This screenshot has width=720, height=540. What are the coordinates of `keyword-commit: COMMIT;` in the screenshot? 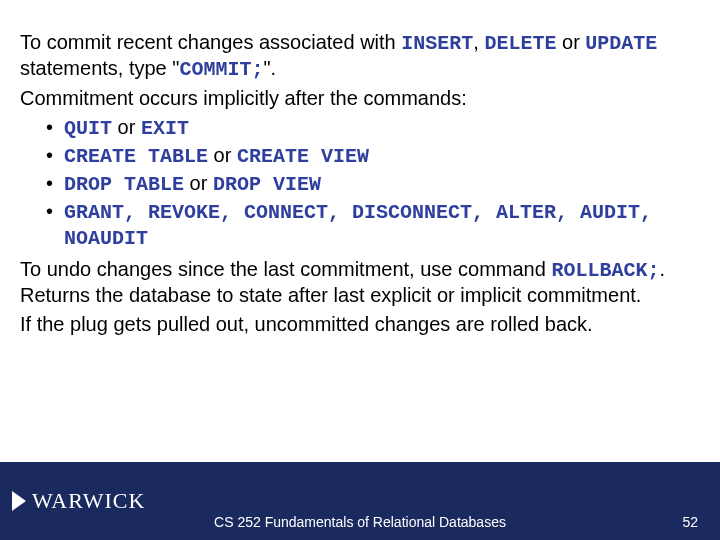 It's located at (221, 70).